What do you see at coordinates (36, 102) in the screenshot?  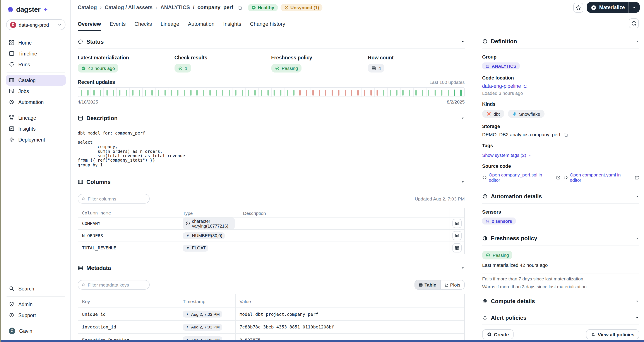 I see `sidebar-item-automation: Automation` at bounding box center [36, 102].